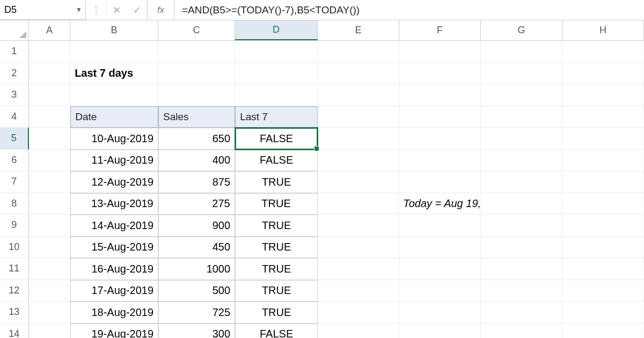 The height and width of the screenshot is (338, 644). Describe the element at coordinates (603, 74) in the screenshot. I see `cell-H2` at that location.